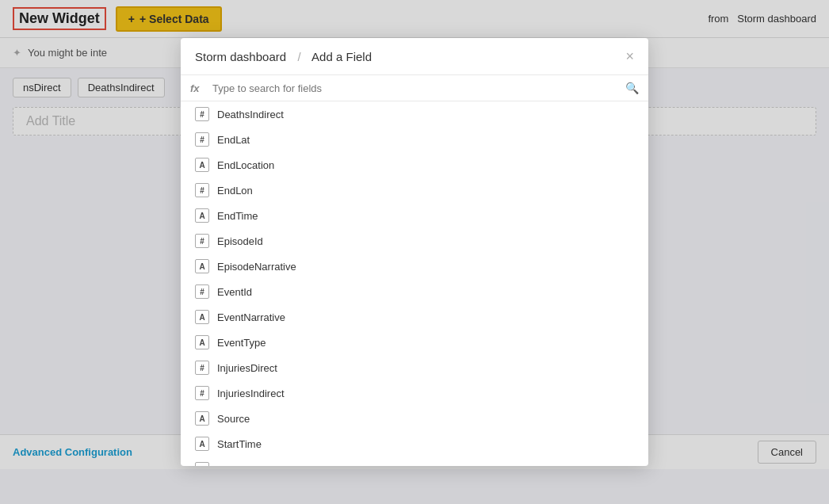 The image size is (829, 504). I want to click on field-name: EventType, so click(241, 342).